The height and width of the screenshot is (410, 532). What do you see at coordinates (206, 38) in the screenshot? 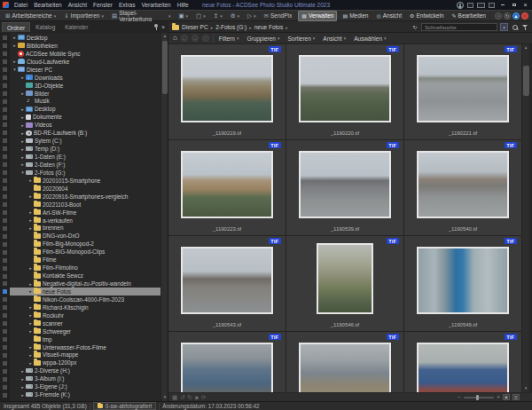
I see `up-icon: ↑` at bounding box center [206, 38].